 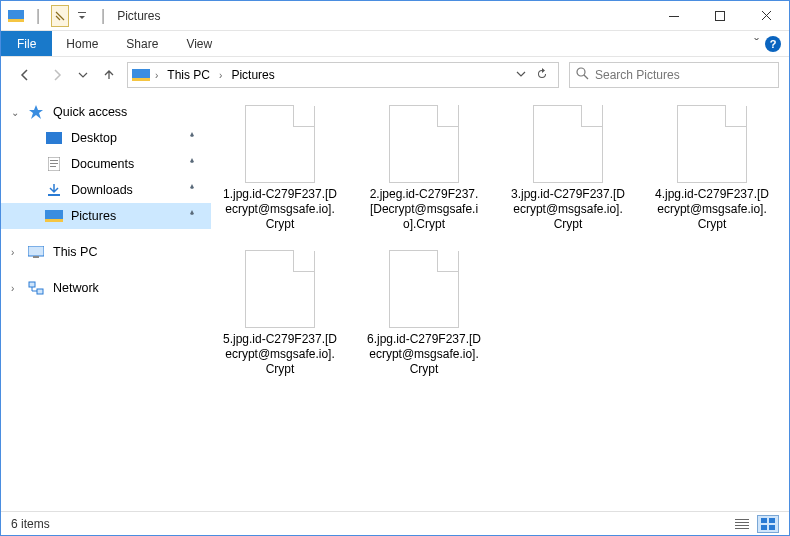 I want to click on maximize-button, so click(x=720, y=16).